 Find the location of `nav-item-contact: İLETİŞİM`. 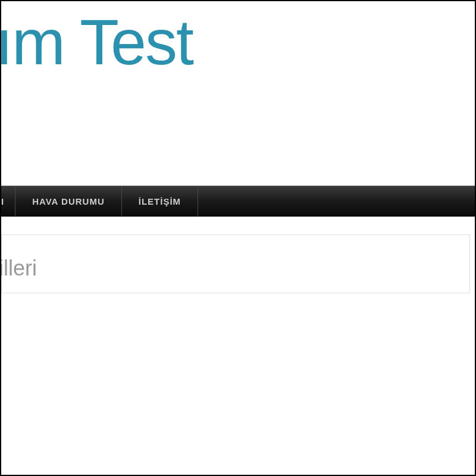

nav-item-contact: İLETİŞİM is located at coordinates (160, 201).